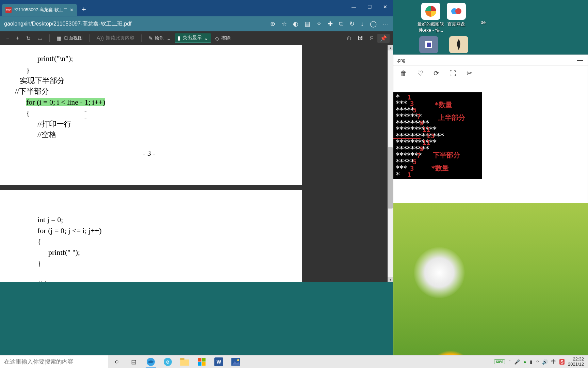  I want to click on photos-taskbar-icon, so click(236, 362).